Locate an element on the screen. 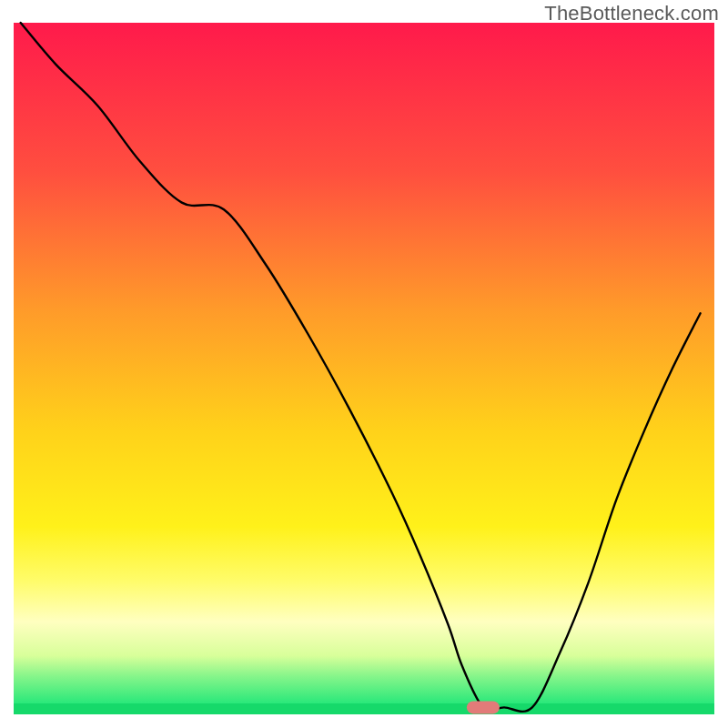  watermark-text: TheBottleneck.com is located at coordinates (632, 14).